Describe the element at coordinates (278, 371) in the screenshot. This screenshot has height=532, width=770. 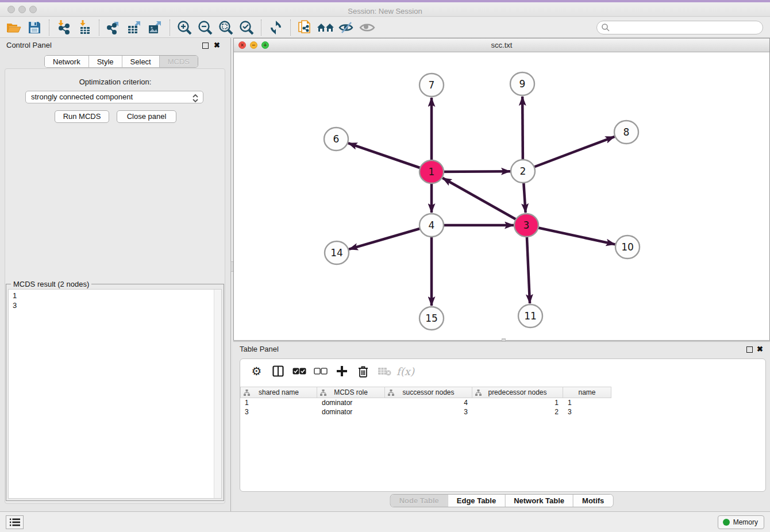
I see `column-layout-button` at that location.